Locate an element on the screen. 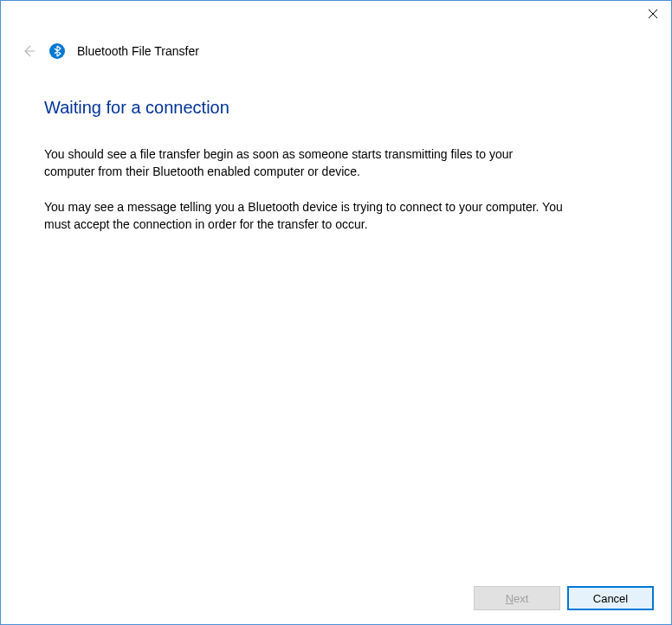  button-footer: Next Cancel is located at coordinates (564, 598).